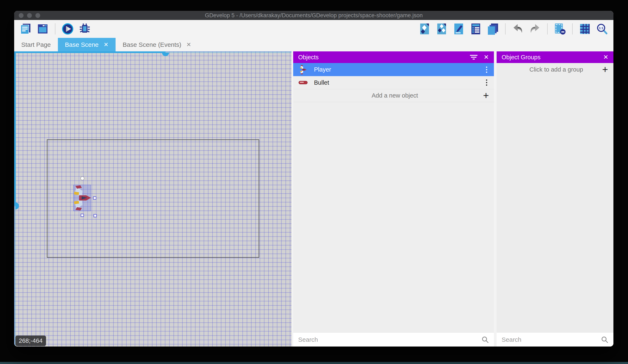 The width and height of the screenshot is (628, 364). I want to click on object-row-player: Player, so click(393, 70).